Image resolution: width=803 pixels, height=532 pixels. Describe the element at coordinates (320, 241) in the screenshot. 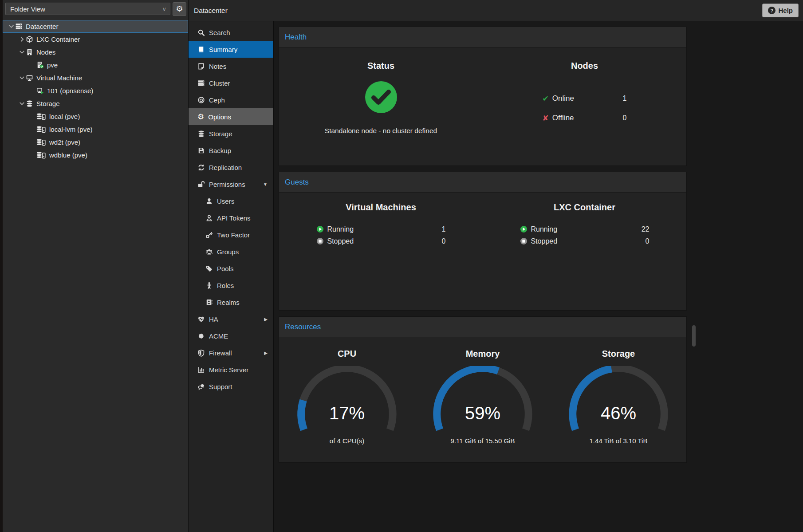

I see `stop-circle-icon` at that location.